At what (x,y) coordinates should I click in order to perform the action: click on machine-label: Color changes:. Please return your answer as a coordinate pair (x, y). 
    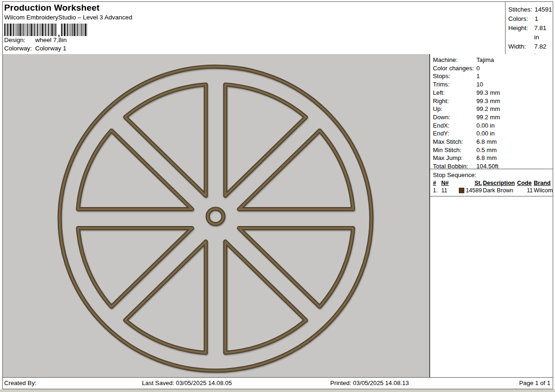
    Looking at the image, I should click on (455, 68).